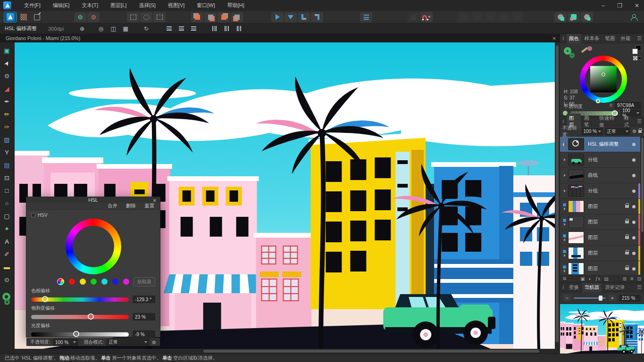  What do you see at coordinates (176, 6) in the screenshot?
I see `menu-view: 视图[V]` at bounding box center [176, 6].